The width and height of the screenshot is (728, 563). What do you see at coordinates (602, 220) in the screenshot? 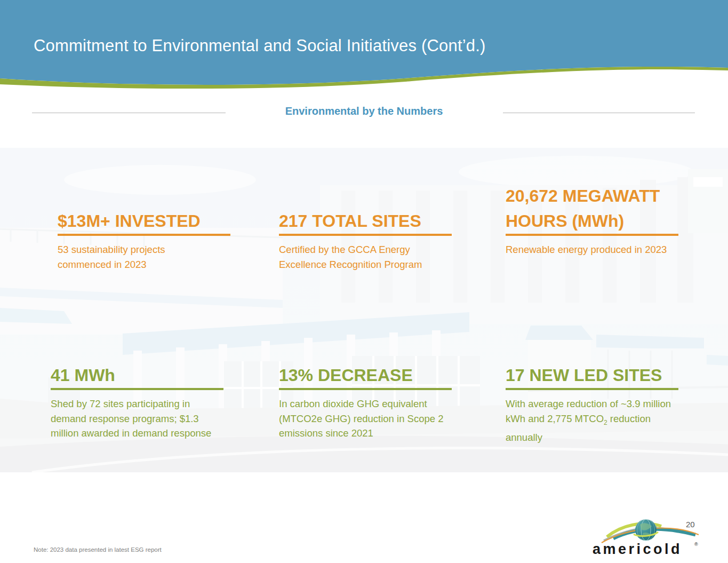
I see `stat-megawatt-hours: 20,672 MEGAWATT HOURS (MWh) Renewable en…` at bounding box center [602, 220].